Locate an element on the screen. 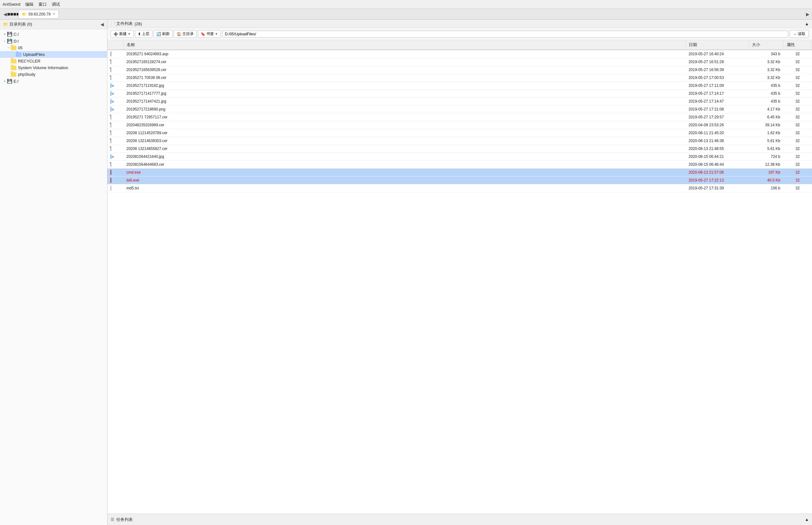 The width and height of the screenshot is (812, 525). folder-icon-phpstudy is located at coordinates (14, 74).